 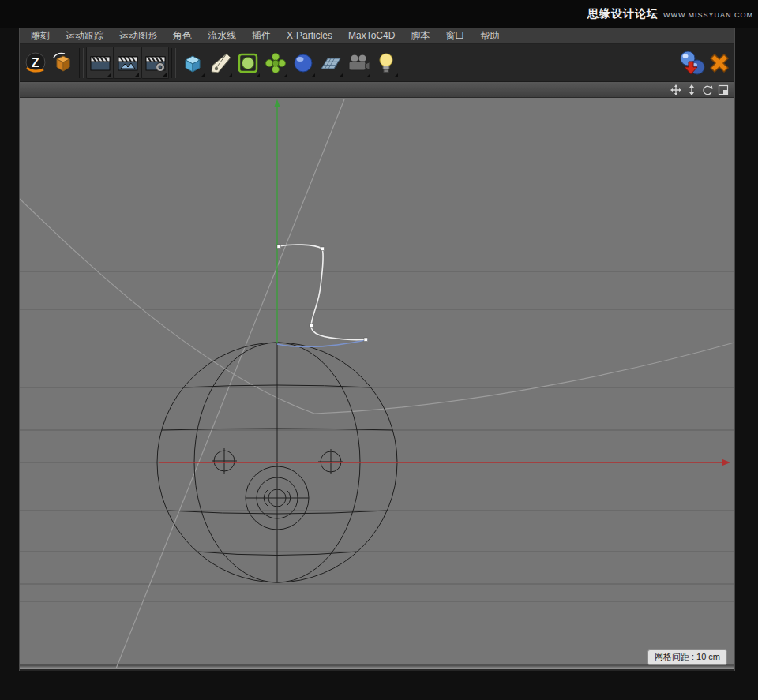 I want to click on material-spheres-icon, so click(x=692, y=63).